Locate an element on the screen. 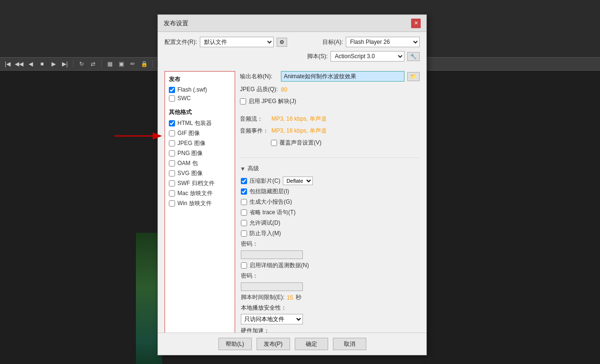  omit-trace-checkbox is located at coordinates (244, 213).